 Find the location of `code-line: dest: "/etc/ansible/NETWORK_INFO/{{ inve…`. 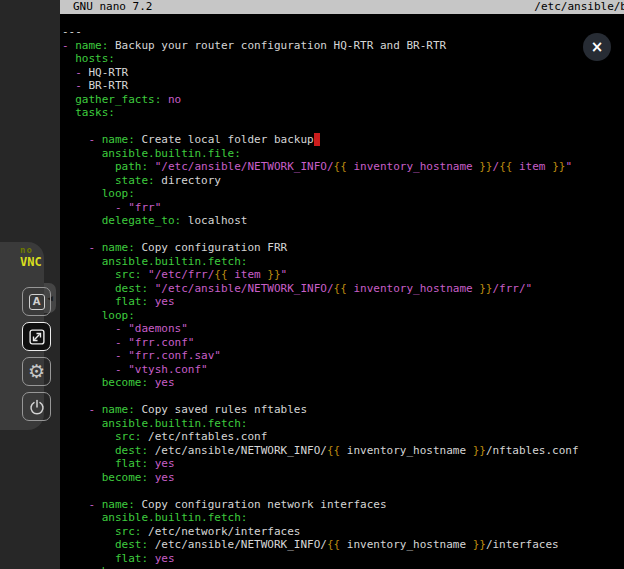

code-line: dest: "/etc/ansible/NETWORK_INFO/{{ inve… is located at coordinates (343, 289).